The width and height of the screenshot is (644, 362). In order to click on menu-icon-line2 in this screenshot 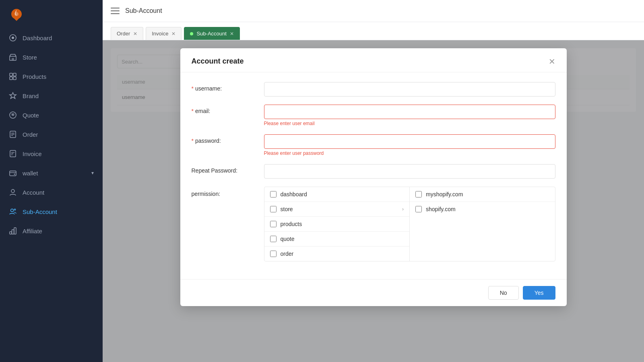, I will do `click(115, 11)`.